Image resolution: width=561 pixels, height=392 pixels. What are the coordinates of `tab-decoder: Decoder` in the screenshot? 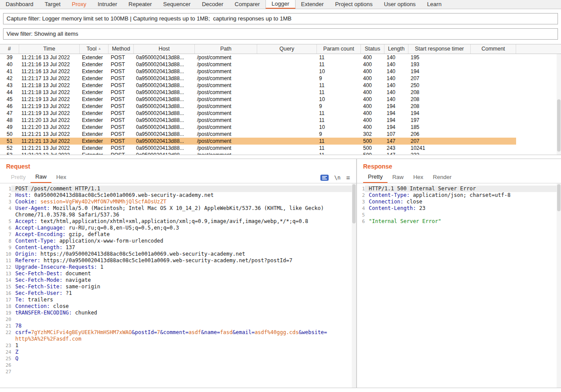 It's located at (213, 4).